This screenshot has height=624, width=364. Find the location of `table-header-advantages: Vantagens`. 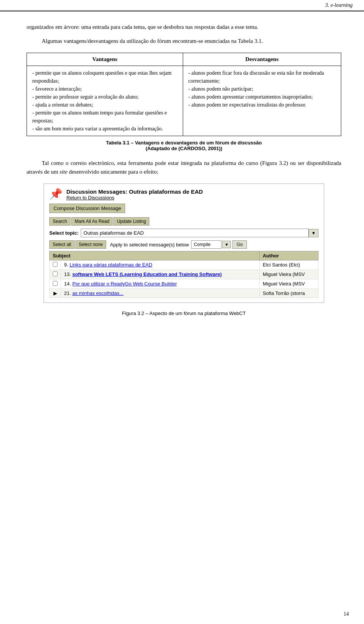

table-header-advantages: Vantagens is located at coordinates (105, 60).